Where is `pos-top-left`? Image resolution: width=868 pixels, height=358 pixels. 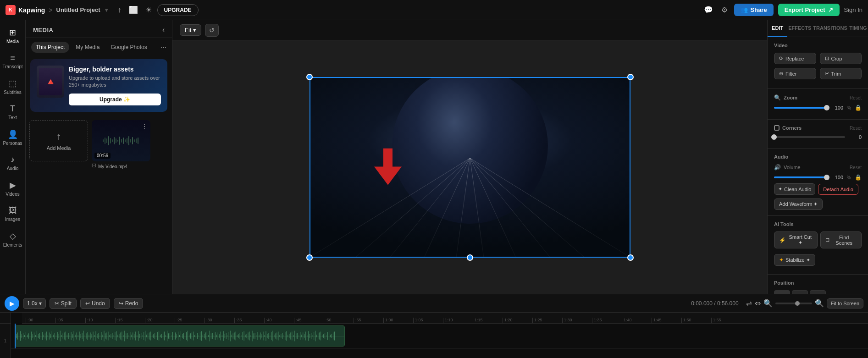 pos-top-left is located at coordinates (782, 292).